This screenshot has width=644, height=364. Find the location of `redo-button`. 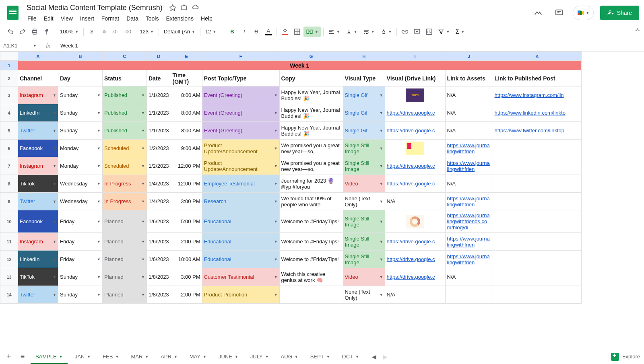

redo-button is located at coordinates (23, 32).